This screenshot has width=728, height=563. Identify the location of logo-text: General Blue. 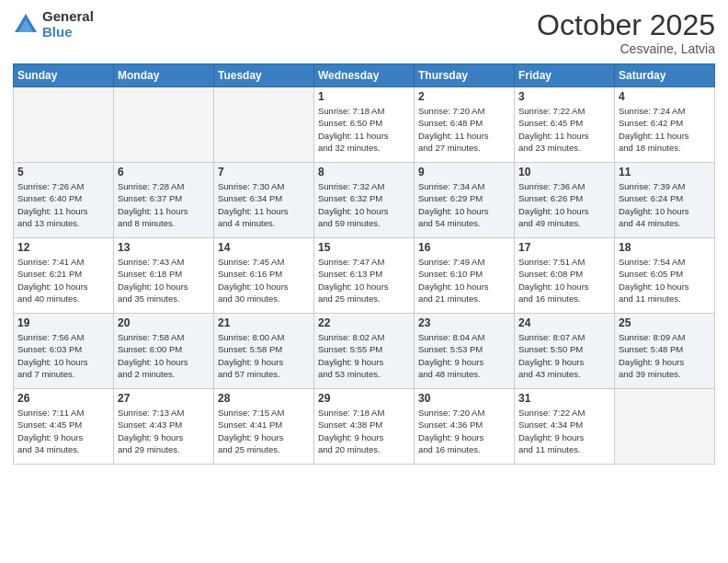
(68, 24).